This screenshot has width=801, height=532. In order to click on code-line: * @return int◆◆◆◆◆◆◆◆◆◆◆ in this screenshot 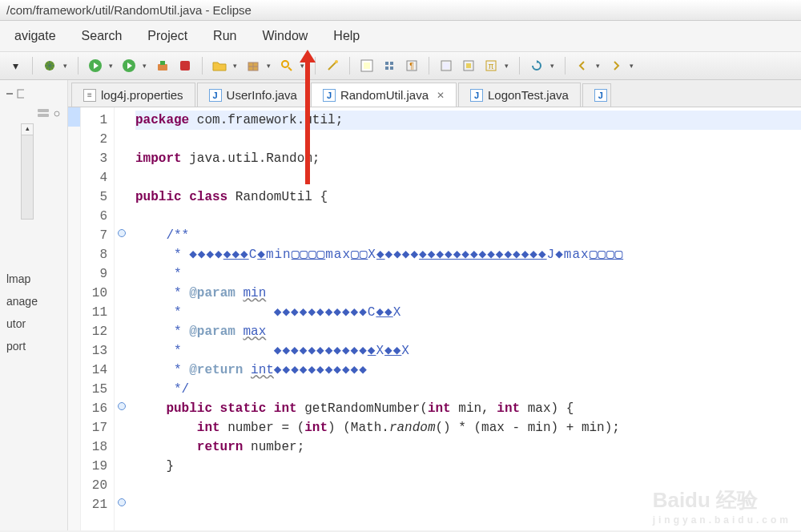, I will do `click(468, 370)`.